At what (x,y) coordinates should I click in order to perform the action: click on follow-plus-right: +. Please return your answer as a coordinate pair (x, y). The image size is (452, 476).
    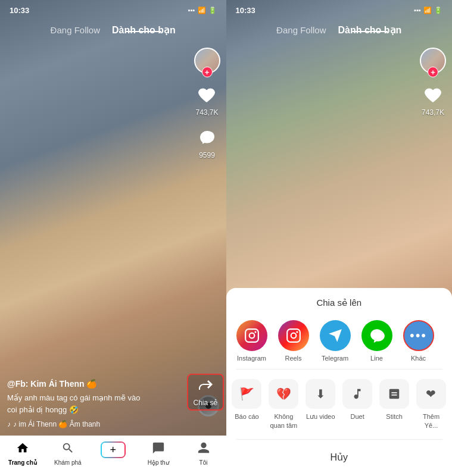
    Looking at the image, I should click on (433, 72).